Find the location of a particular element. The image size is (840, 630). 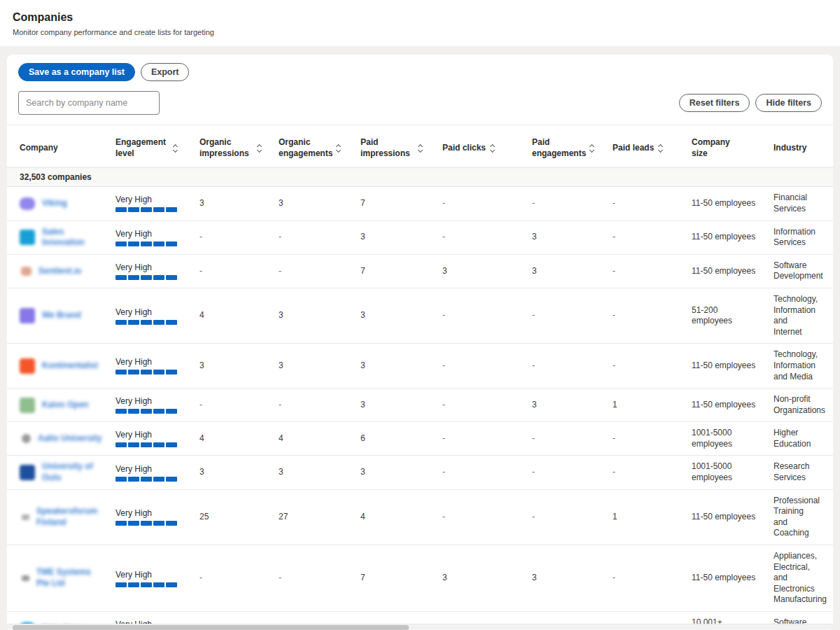

industry-value: Professional Training and Coaching is located at coordinates (797, 517).